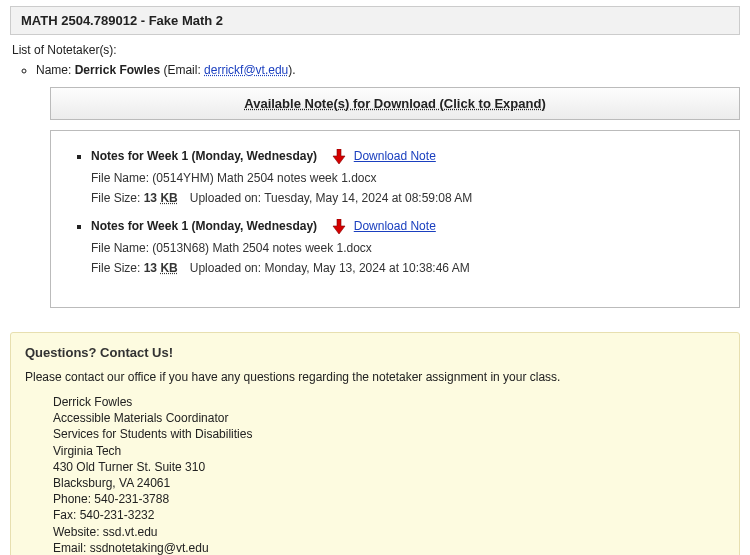 This screenshot has width=750, height=555. Describe the element at coordinates (394, 104) in the screenshot. I see `expand-notes-label: Available Note(s) for Download (Click to…` at that location.